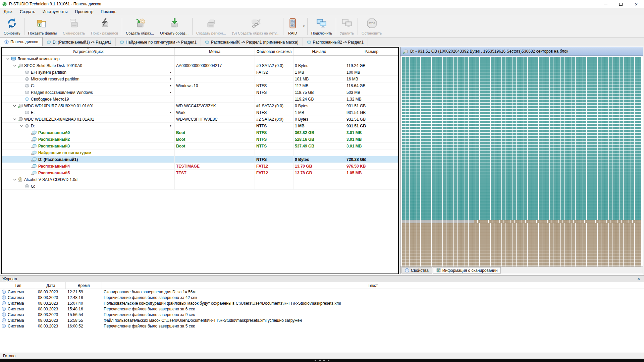 This screenshot has height=362, width=644. What do you see at coordinates (88, 52) in the screenshot?
I see `column-header-0: ^Устройство/Диск` at bounding box center [88, 52].